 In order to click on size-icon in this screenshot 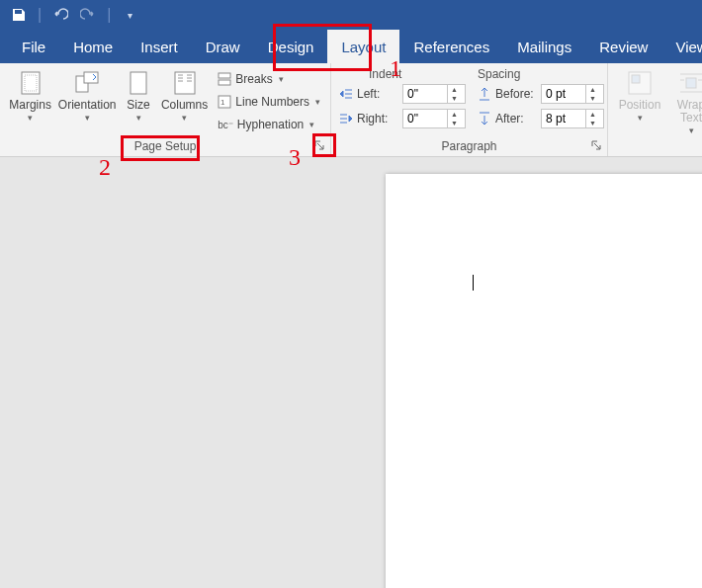, I will do `click(138, 83)`.